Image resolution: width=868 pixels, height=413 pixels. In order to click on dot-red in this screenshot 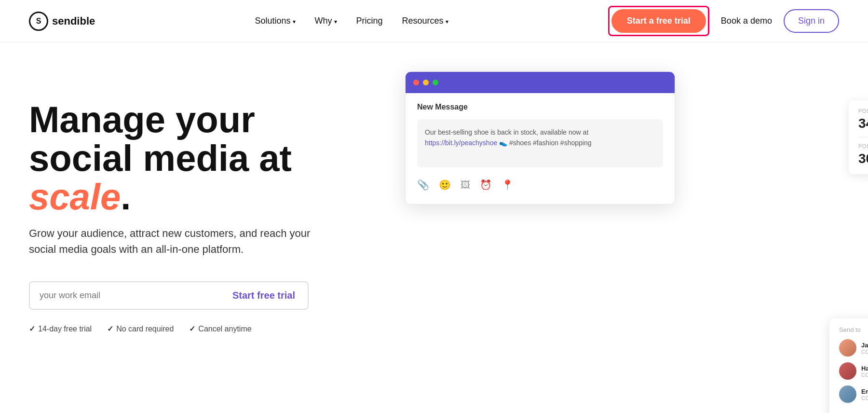, I will do `click(416, 83)`.